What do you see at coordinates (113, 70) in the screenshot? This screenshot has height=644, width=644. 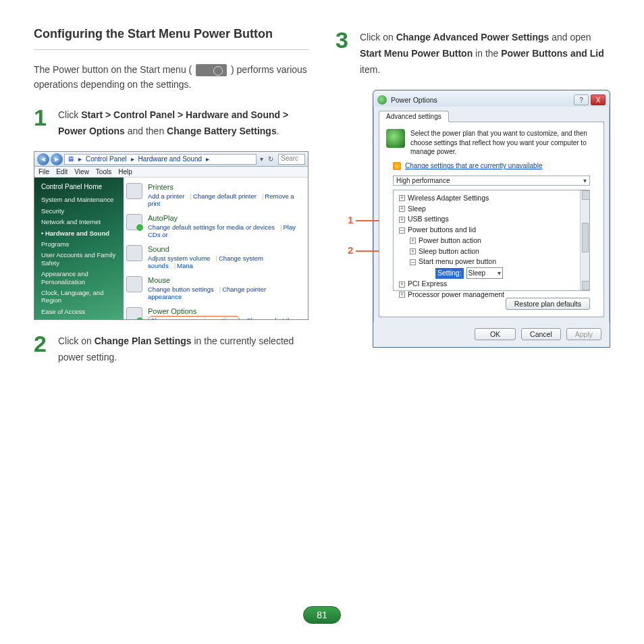 I see `intro-before: The Power button on the Start menu (` at bounding box center [113, 70].